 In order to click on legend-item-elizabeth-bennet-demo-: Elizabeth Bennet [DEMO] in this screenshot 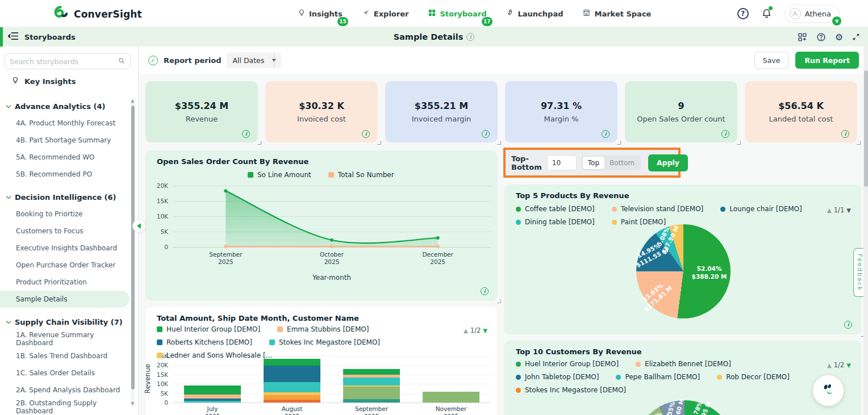, I will do `click(683, 364)`.